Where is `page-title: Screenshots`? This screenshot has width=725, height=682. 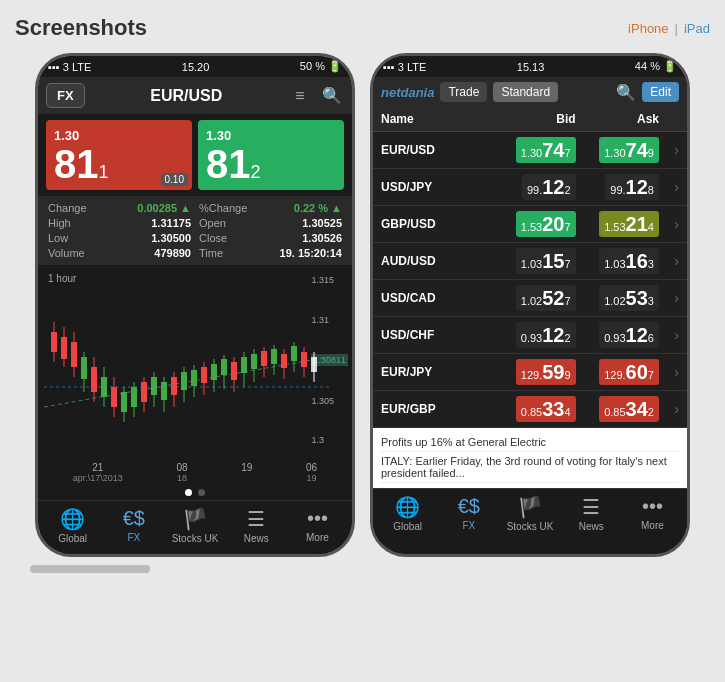
page-title: Screenshots is located at coordinates (81, 28).